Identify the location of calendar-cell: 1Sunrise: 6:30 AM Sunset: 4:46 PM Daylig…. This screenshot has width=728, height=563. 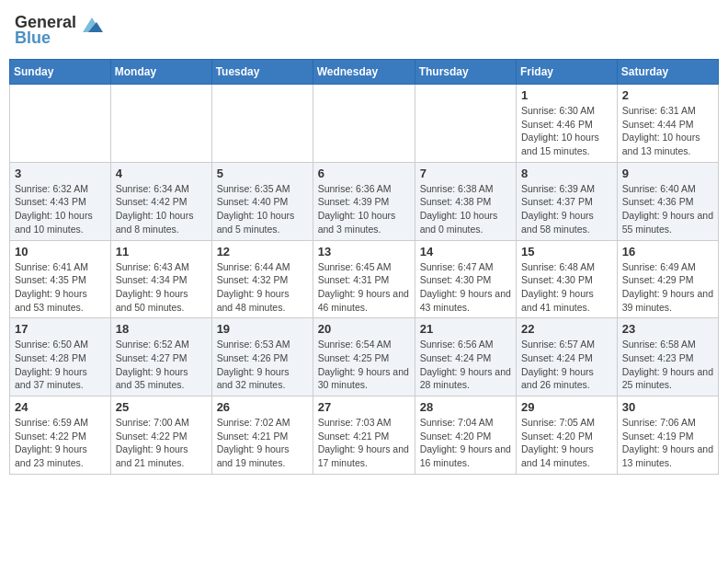
(567, 123).